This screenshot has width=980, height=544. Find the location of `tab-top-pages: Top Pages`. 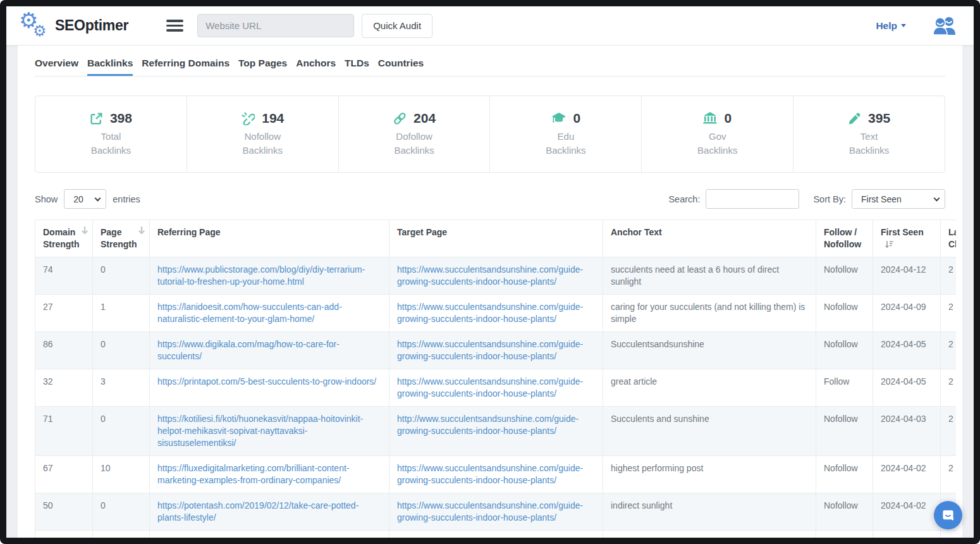

tab-top-pages: Top Pages is located at coordinates (263, 66).